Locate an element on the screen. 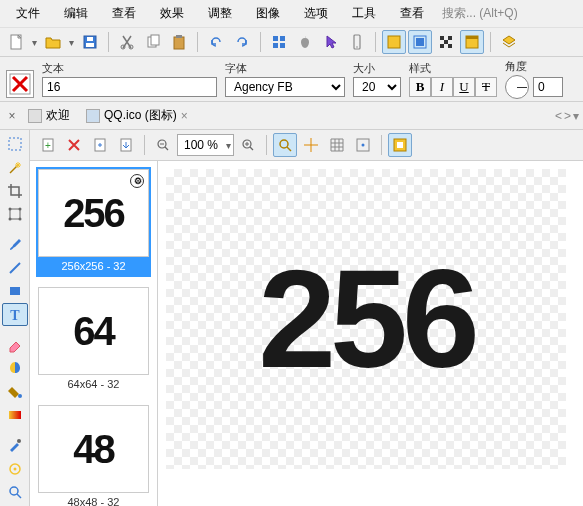  zoom-input is located at coordinates (201, 145).